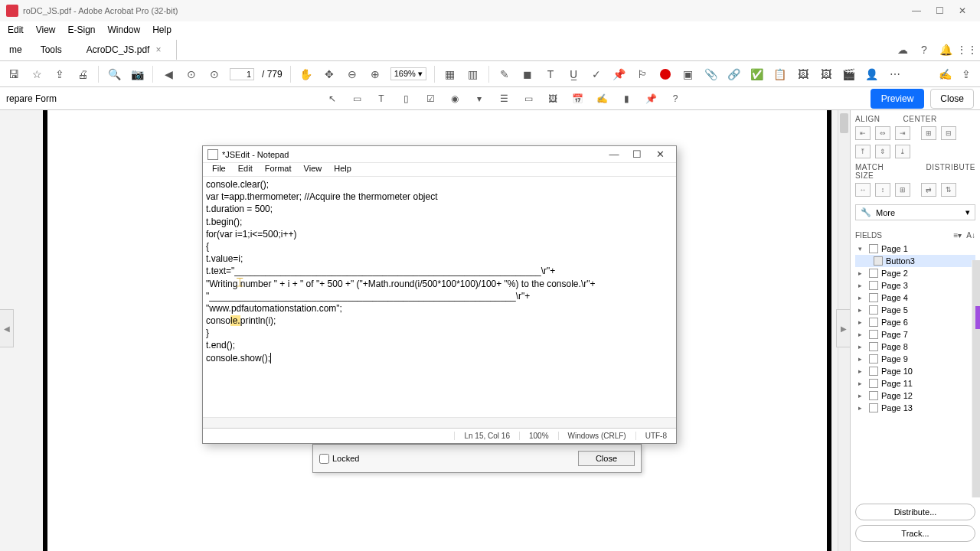 This screenshot has width=980, height=551. I want to click on track-button: Track..., so click(916, 533).